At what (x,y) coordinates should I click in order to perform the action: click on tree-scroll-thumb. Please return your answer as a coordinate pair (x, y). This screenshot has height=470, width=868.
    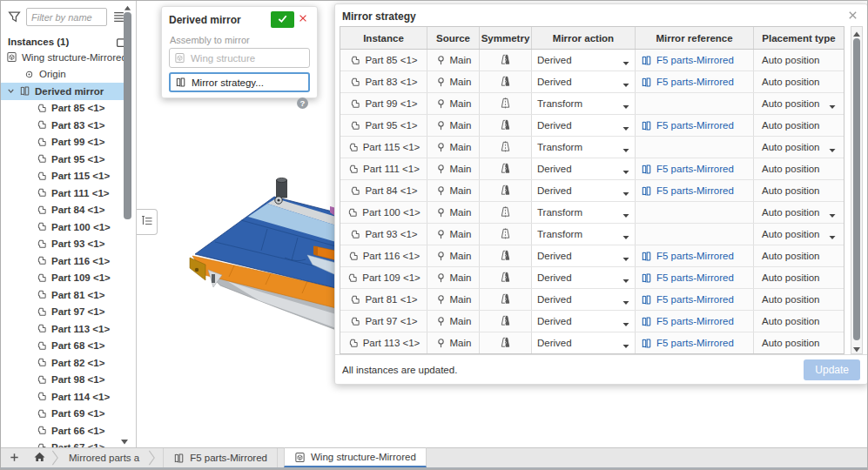
    Looking at the image, I should click on (127, 116).